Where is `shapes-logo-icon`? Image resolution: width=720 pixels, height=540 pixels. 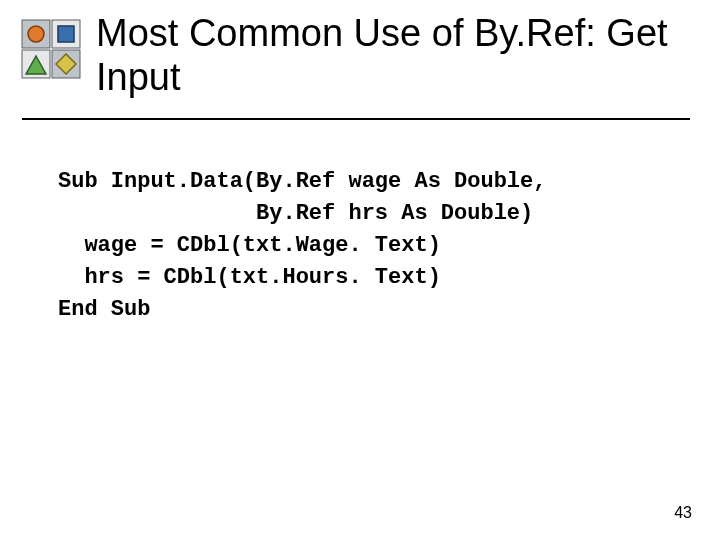 shapes-logo-icon is located at coordinates (52, 50).